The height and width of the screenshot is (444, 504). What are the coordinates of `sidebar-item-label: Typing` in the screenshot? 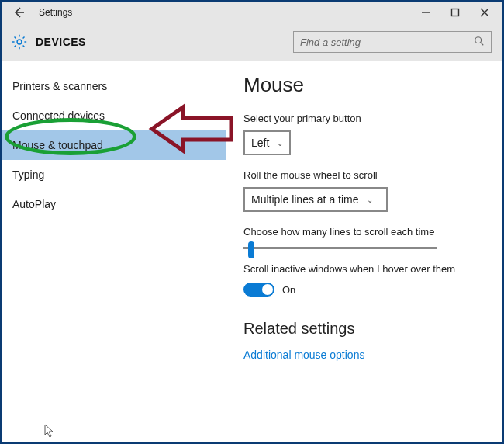 It's located at (28, 175).